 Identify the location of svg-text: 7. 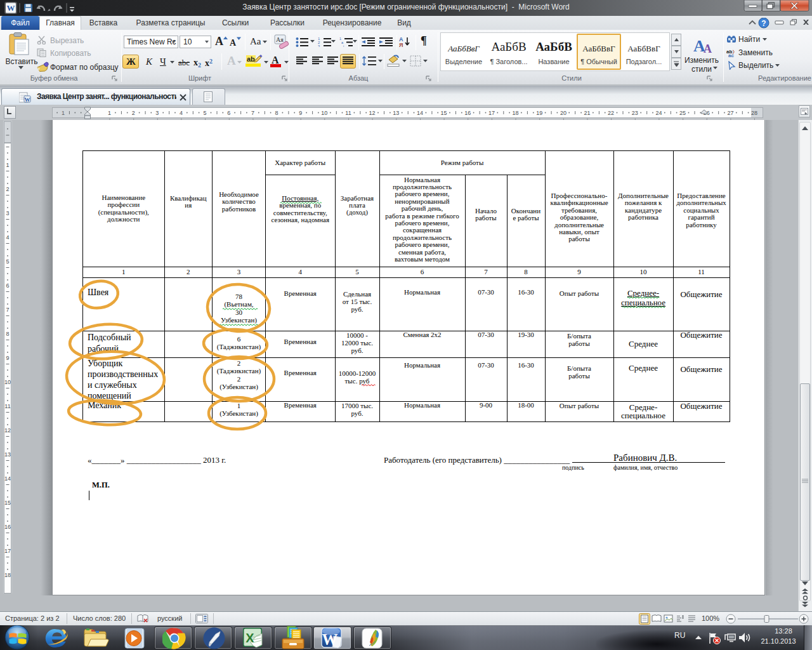
(252, 113).